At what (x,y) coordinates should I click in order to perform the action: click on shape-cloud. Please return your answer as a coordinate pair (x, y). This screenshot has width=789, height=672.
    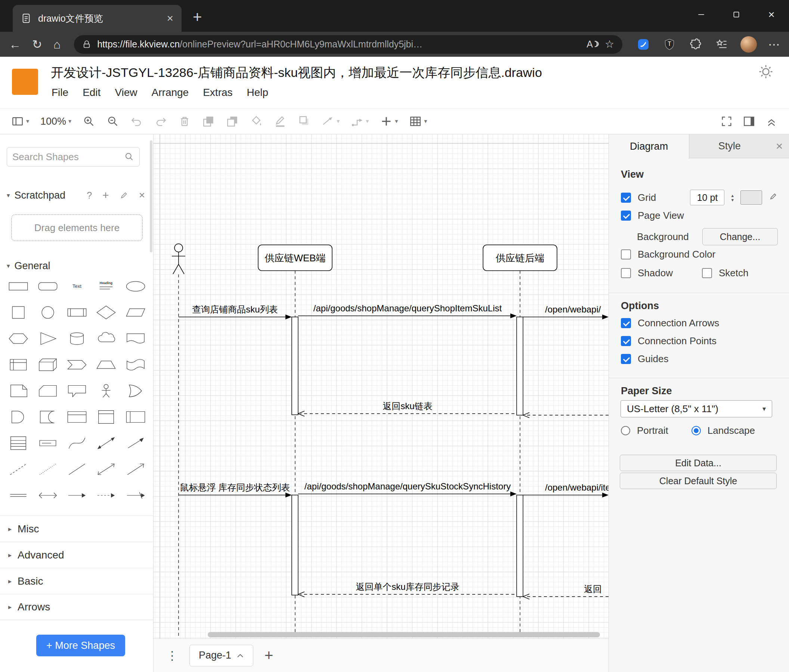
    Looking at the image, I should click on (106, 339).